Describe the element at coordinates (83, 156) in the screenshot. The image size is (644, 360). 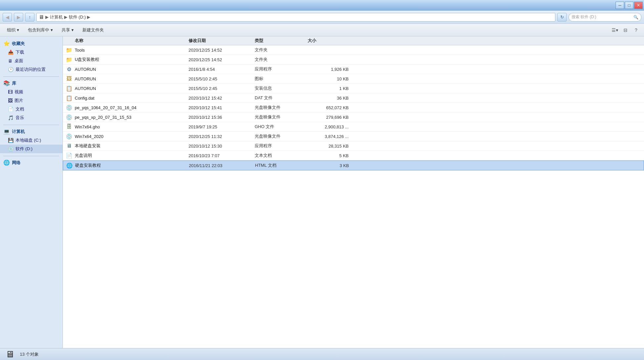
I see `file-name-label: 光盘说明` at that location.